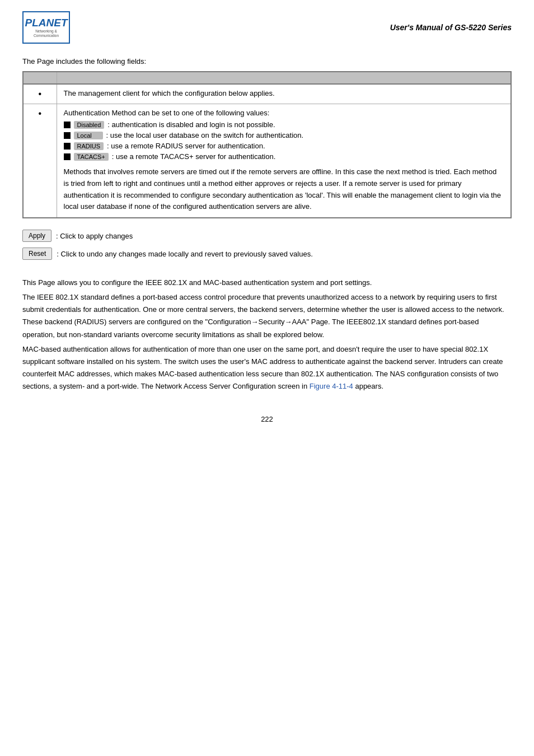 The height and width of the screenshot is (756, 534). What do you see at coordinates (46, 23) in the screenshot?
I see `logo-planet-text: PLANET` at bounding box center [46, 23].